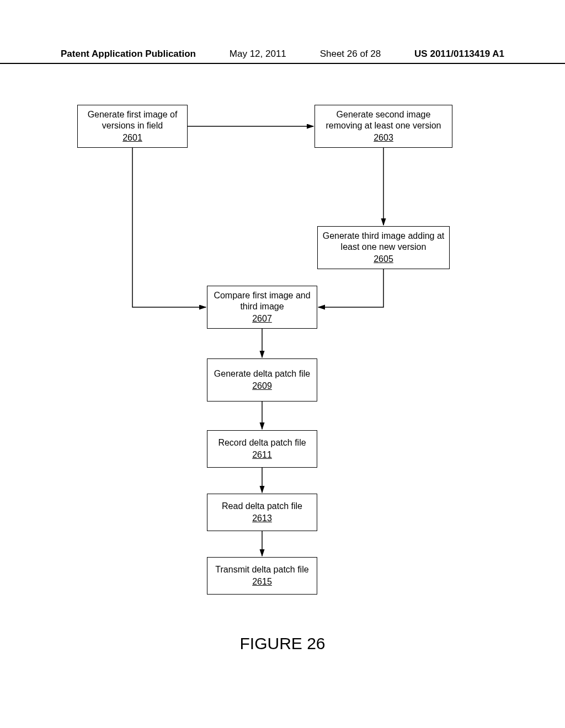 The height and width of the screenshot is (728, 565). I want to click on flow-box-2611: Record delta patch file 2611, so click(262, 449).